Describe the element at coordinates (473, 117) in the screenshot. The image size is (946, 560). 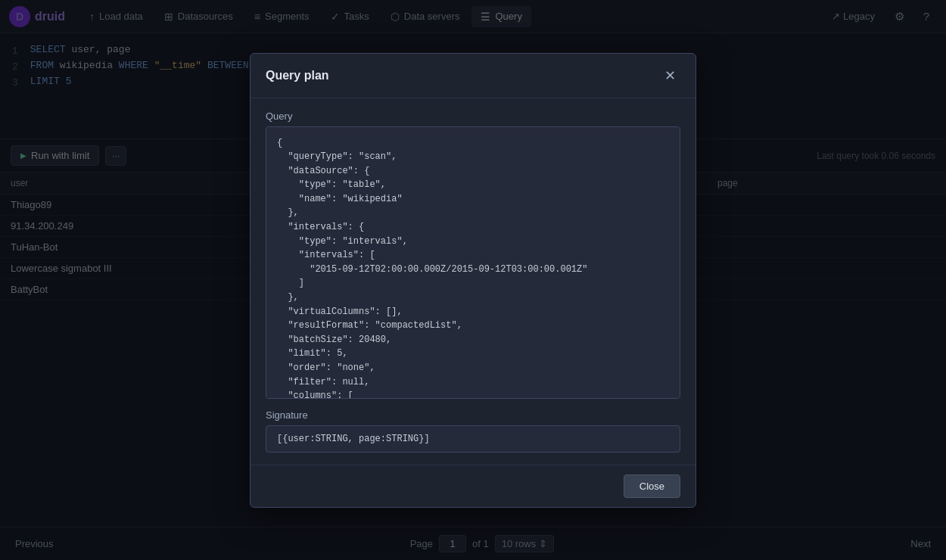
I see `query-section-label: Query` at that location.